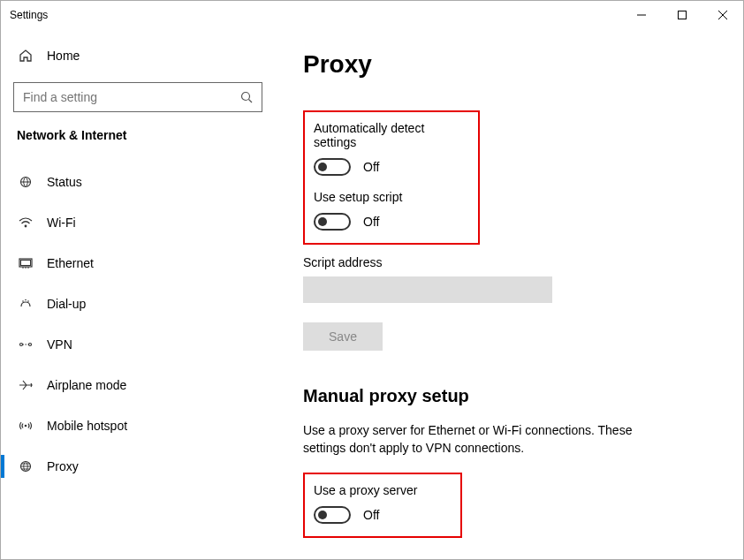  I want to click on search-input, so click(132, 97).